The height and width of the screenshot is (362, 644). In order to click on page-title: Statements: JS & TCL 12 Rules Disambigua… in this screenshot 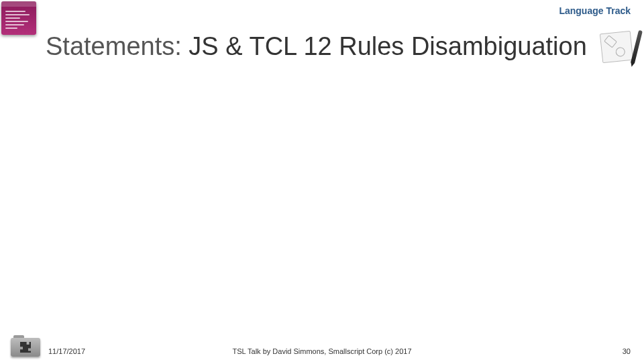, I will do `click(317, 47)`.